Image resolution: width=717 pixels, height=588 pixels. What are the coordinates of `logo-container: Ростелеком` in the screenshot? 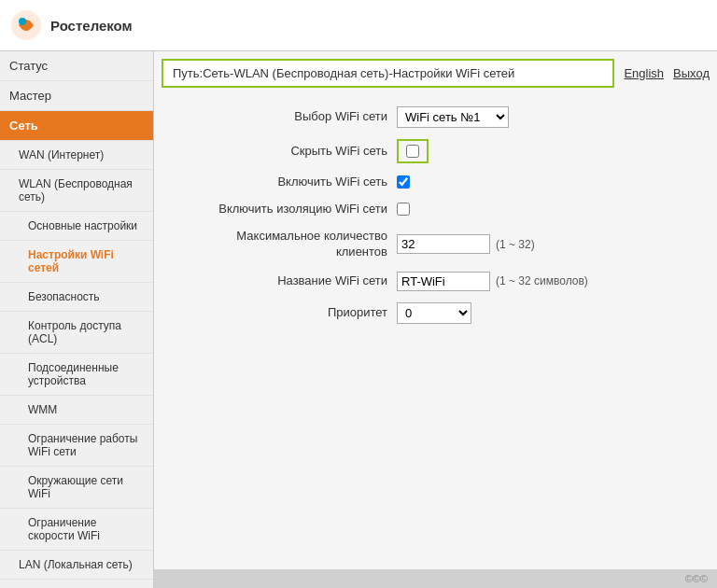 It's located at (71, 25).